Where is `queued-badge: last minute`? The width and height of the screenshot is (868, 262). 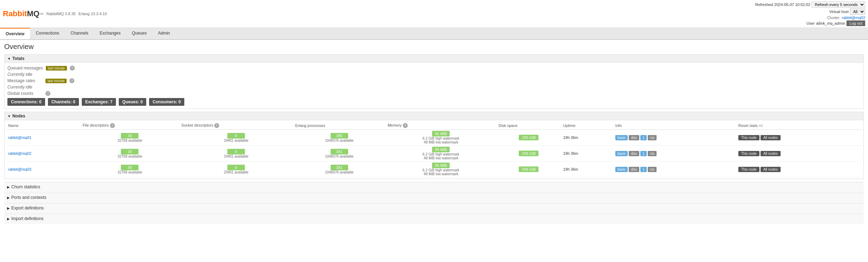
queued-badge: last minute is located at coordinates (56, 68).